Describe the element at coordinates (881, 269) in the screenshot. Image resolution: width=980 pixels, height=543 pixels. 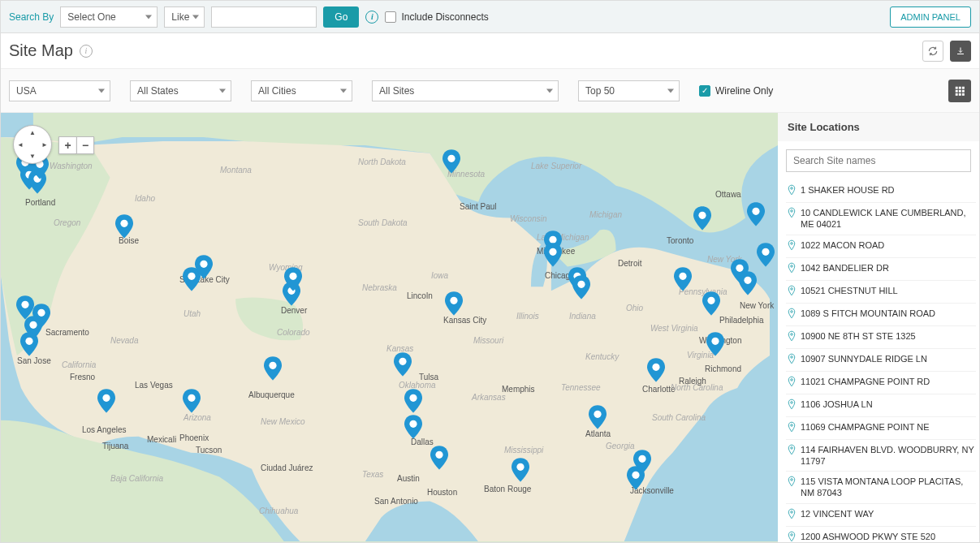
I see `site-list-item: 1042 BANDELIER DR` at that location.